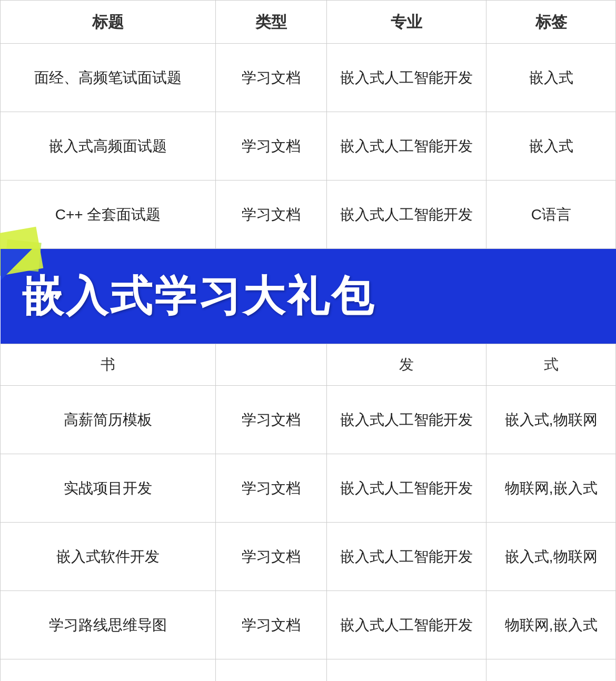 The width and height of the screenshot is (616, 681). What do you see at coordinates (551, 625) in the screenshot?
I see `cell-7-3: 物联网,嵌入式` at bounding box center [551, 625].